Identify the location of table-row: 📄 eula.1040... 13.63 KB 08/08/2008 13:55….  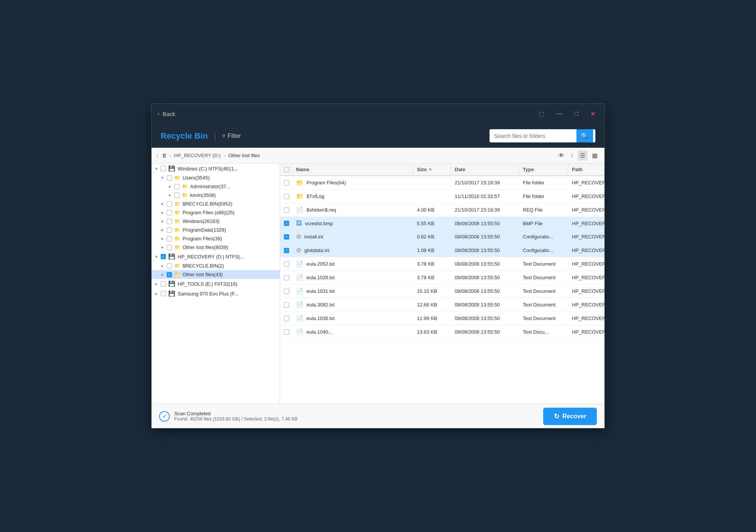
(442, 332).